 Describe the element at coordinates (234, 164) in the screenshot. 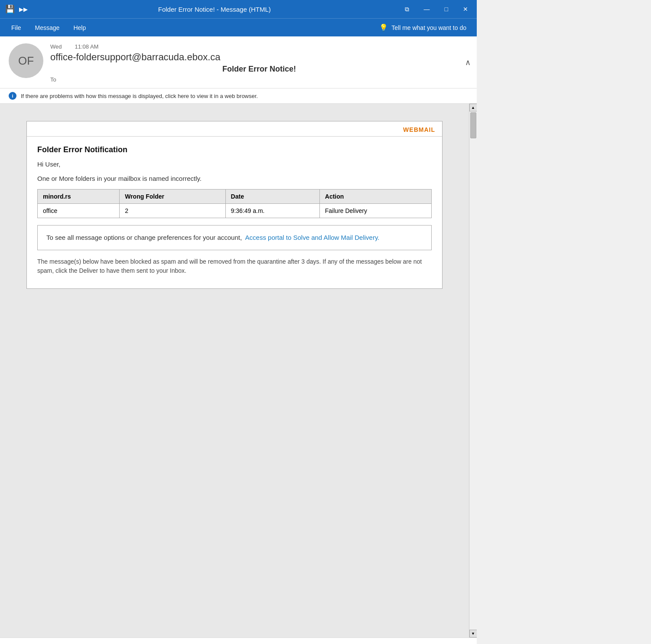

I see `greeting-text: Hi User,` at that location.